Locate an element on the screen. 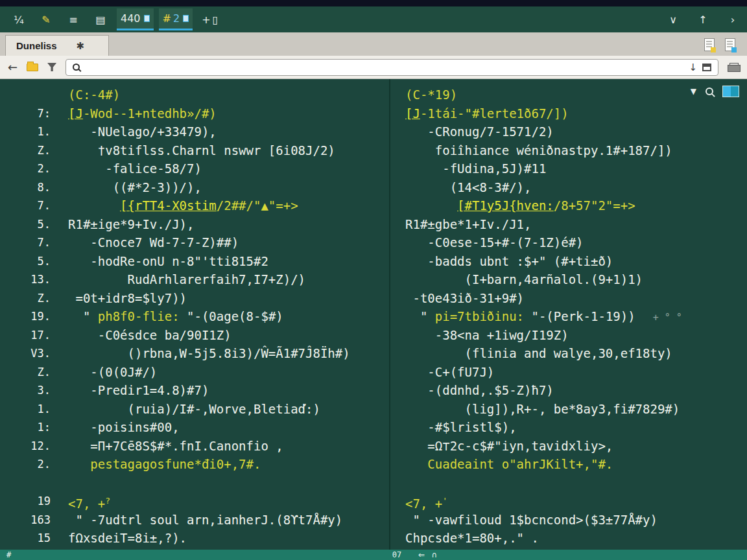 The width and height of the screenshot is (747, 560). copy-page-icon is located at coordinates (709, 45).